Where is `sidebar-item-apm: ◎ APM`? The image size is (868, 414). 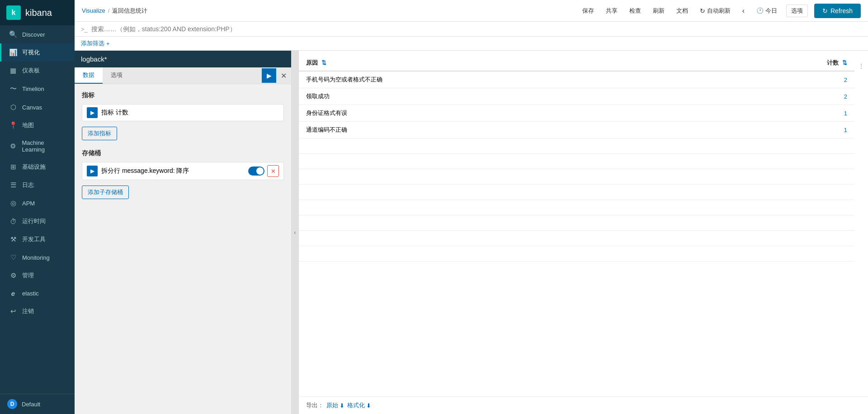 sidebar-item-apm: ◎ APM is located at coordinates (37, 203).